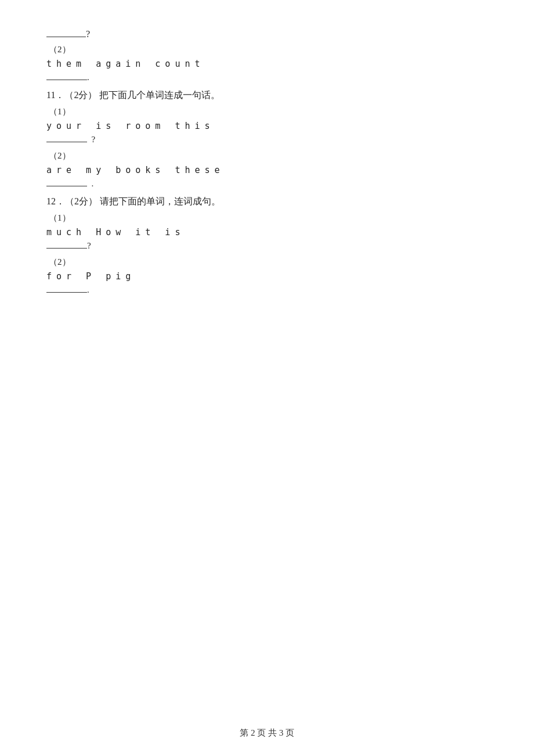 Image resolution: width=534 pixels, height=756 pixels. I want to click on q11-sub2-words: are my books these, so click(267, 170).